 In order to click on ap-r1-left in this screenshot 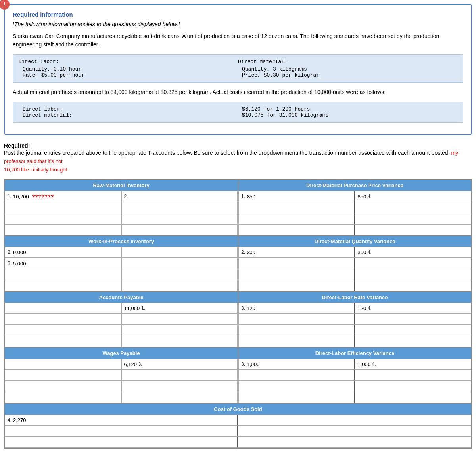, I will do `click(63, 308)`.